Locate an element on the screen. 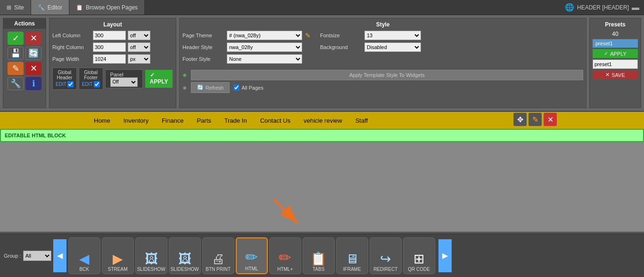 This screenshot has height=277, width=644. right-column-select: offon is located at coordinates (139, 47).